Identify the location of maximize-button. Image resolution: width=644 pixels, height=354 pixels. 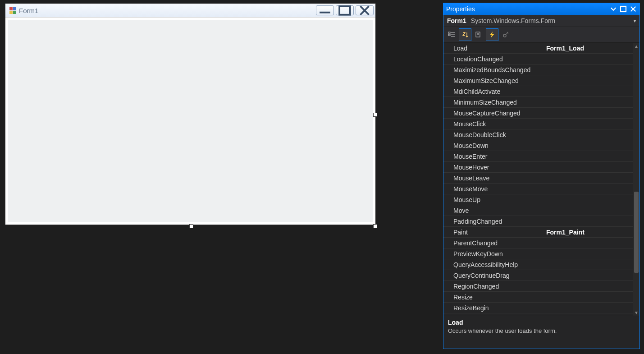
(345, 10).